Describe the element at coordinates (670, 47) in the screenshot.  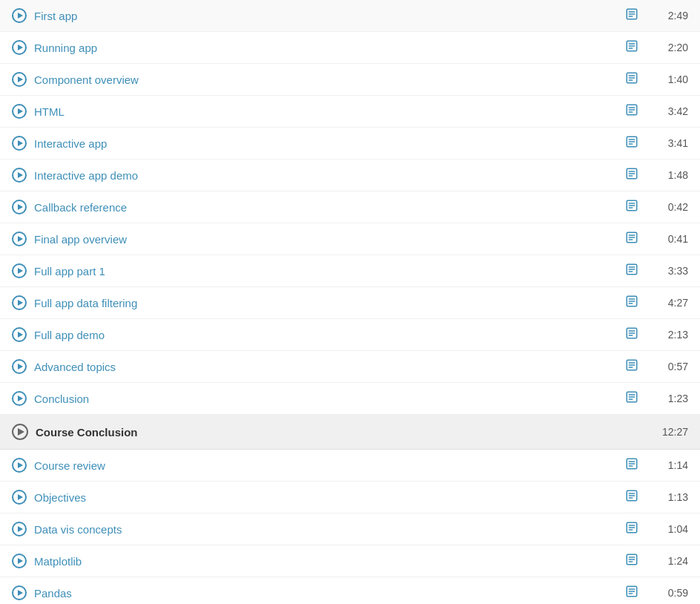
I see `lesson-duration: 2:20` at that location.